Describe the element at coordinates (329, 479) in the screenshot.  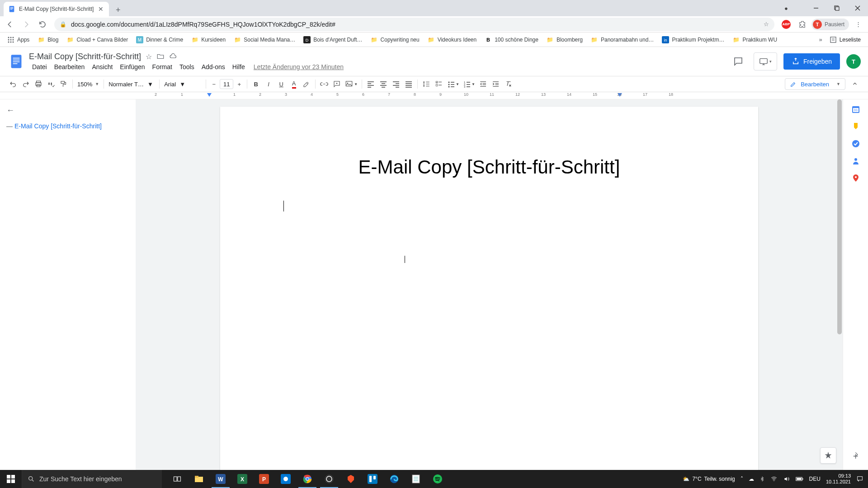
I see `obs-icon` at that location.